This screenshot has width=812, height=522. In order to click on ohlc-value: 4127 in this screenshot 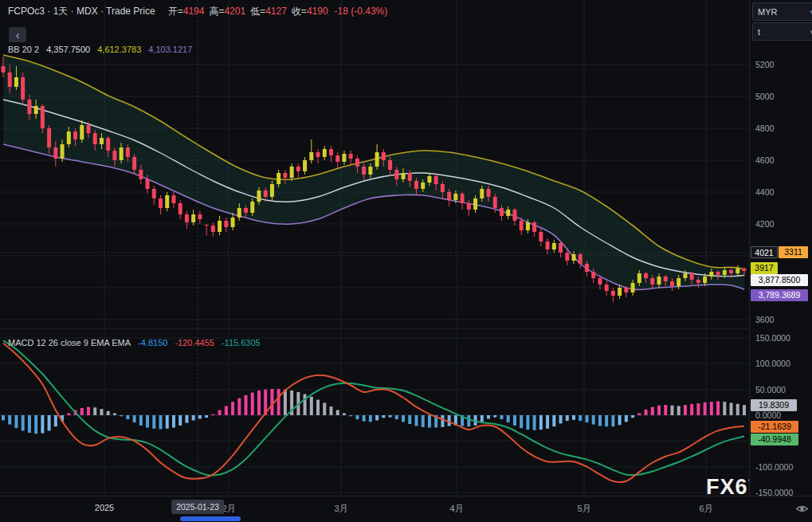, I will do `click(276, 11)`.